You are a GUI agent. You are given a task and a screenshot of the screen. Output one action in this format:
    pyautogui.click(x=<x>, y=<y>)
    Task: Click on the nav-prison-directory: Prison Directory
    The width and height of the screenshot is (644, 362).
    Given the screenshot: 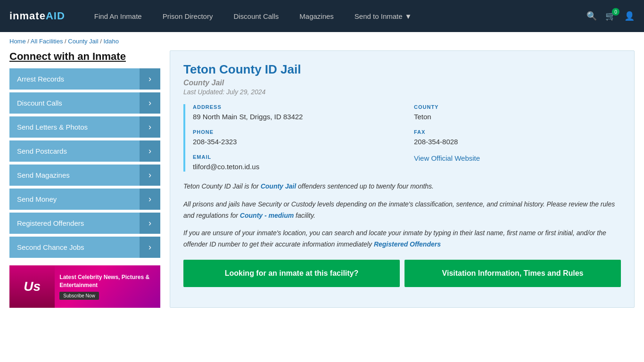 What is the action you would take?
    pyautogui.click(x=188, y=16)
    